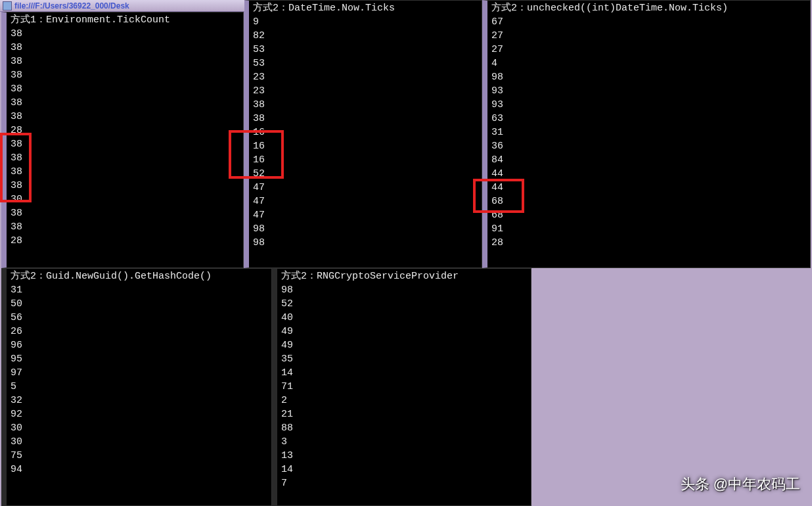  Describe the element at coordinates (365, 35) in the screenshot. I see `output-line: 82` at that location.